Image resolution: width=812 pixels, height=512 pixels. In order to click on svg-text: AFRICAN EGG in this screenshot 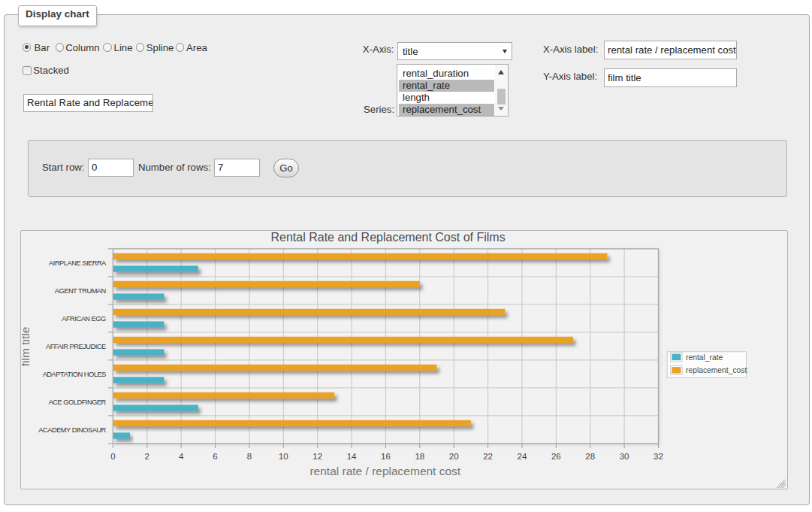, I will do `click(84, 319)`.